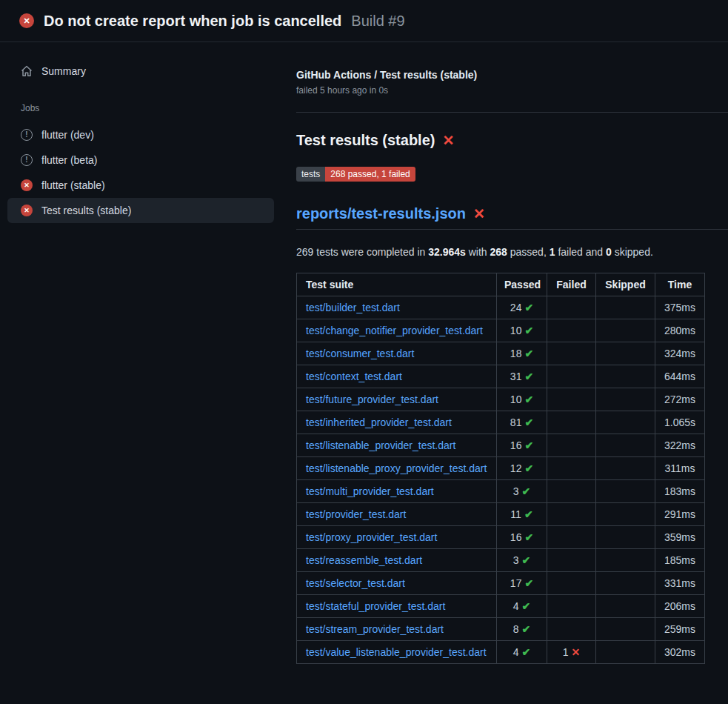  Describe the element at coordinates (397, 606) in the screenshot. I see `suite-cell: test/stateful_provider_test.dart` at that location.